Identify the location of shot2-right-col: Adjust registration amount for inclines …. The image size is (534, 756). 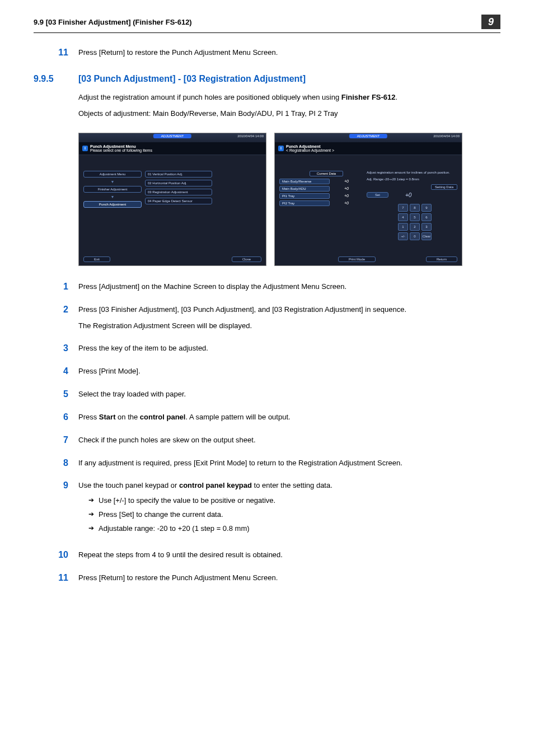
(412, 206).